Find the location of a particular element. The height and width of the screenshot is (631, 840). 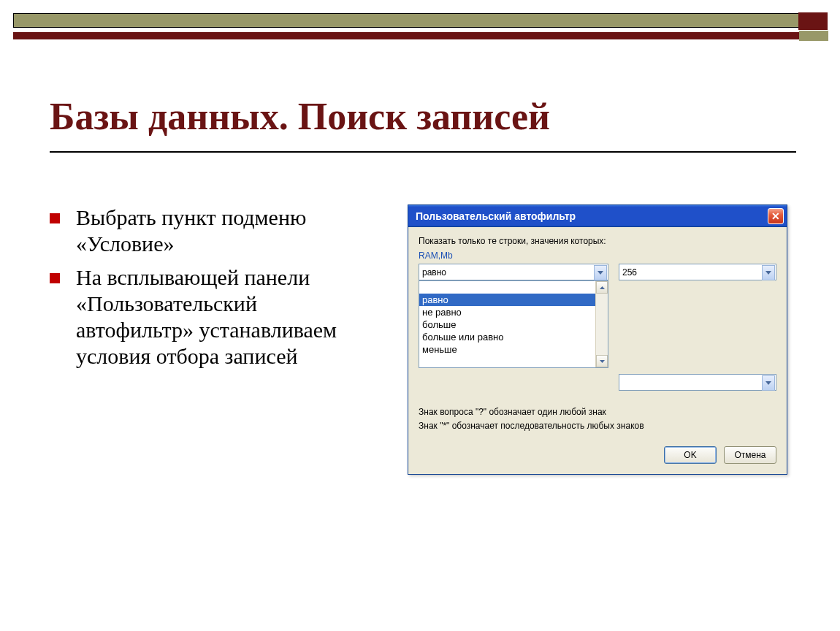

cancel-button: Отмена is located at coordinates (750, 455).